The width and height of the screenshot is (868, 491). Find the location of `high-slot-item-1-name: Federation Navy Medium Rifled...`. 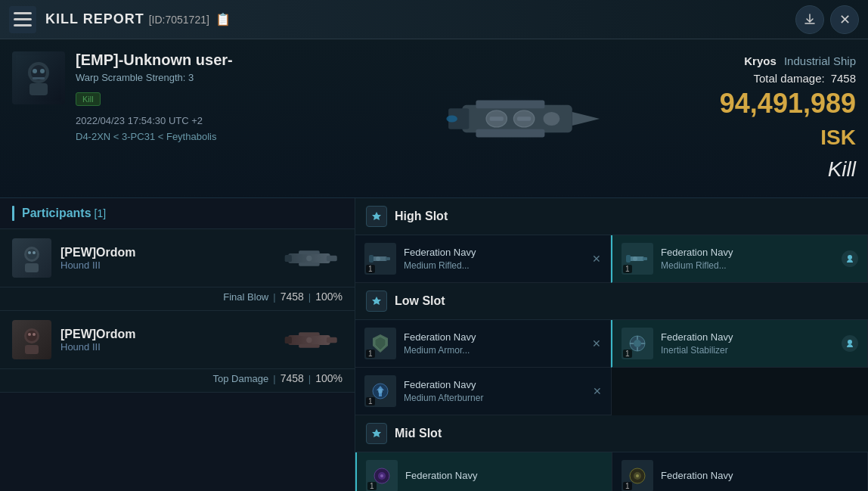

high-slot-item-1-name: Federation Navy Medium Rifled... is located at coordinates (496, 259).